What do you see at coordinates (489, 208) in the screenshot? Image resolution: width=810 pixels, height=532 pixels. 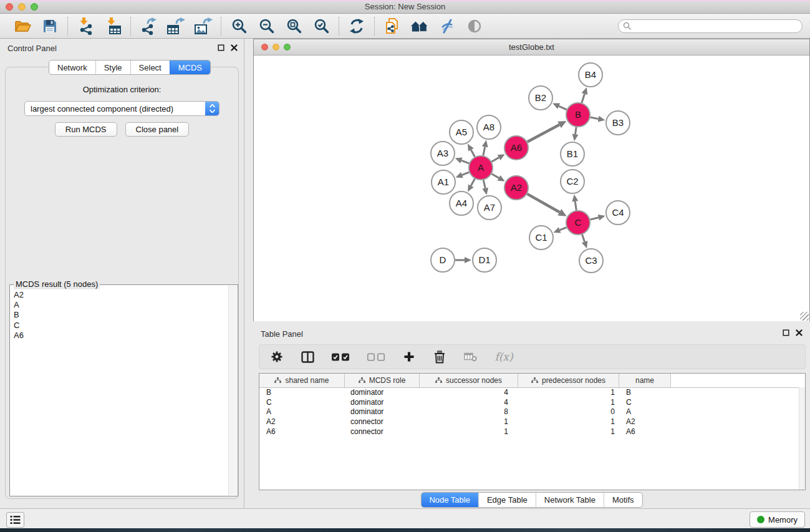 I see `graph-node-A7: A7` at bounding box center [489, 208].